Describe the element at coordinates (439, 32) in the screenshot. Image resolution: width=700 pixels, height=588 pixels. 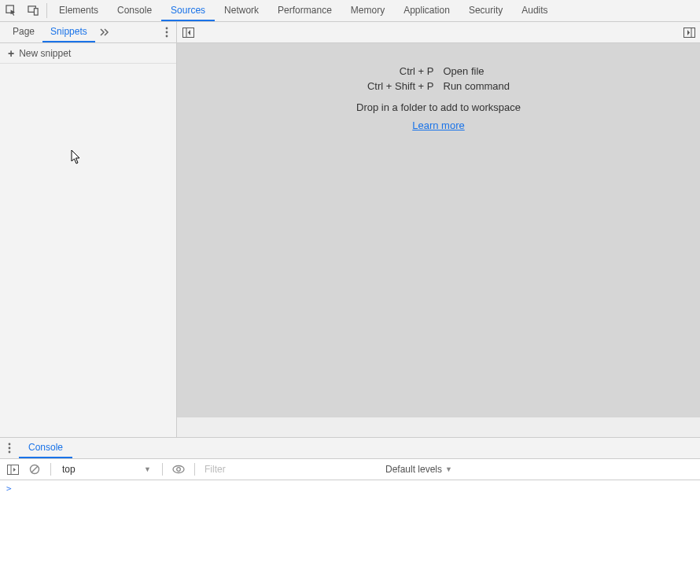
I see `sub-toolbar-right` at that location.